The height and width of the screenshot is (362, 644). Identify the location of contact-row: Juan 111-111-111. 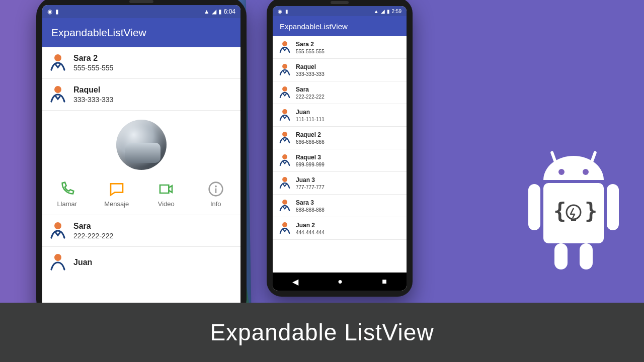
(340, 116).